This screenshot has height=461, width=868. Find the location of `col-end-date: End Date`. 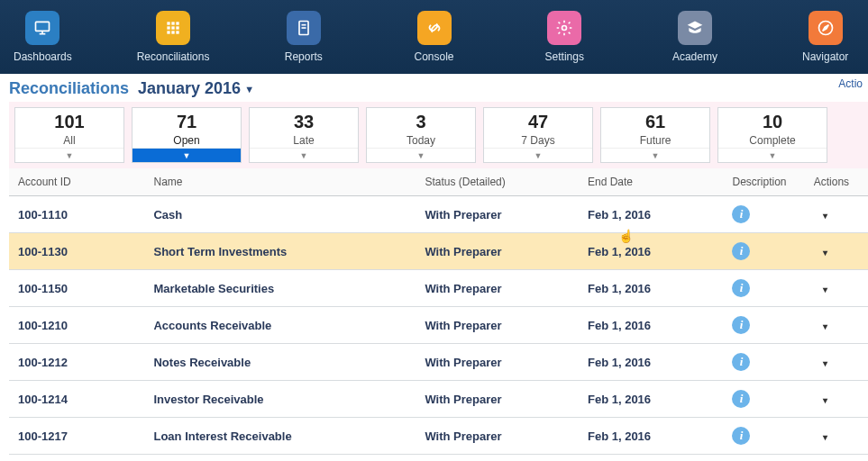

col-end-date: End Date is located at coordinates (651, 182).